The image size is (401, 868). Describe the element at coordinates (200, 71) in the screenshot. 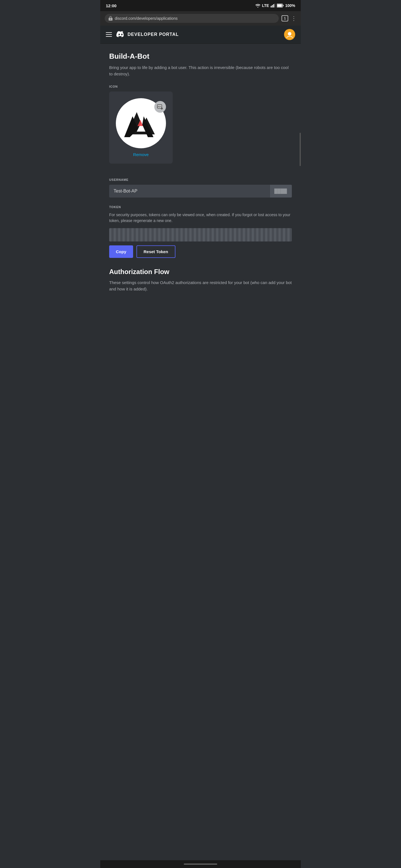

I see `build-a-bot-description: Bring your app to life by adding a bot u…` at that location.